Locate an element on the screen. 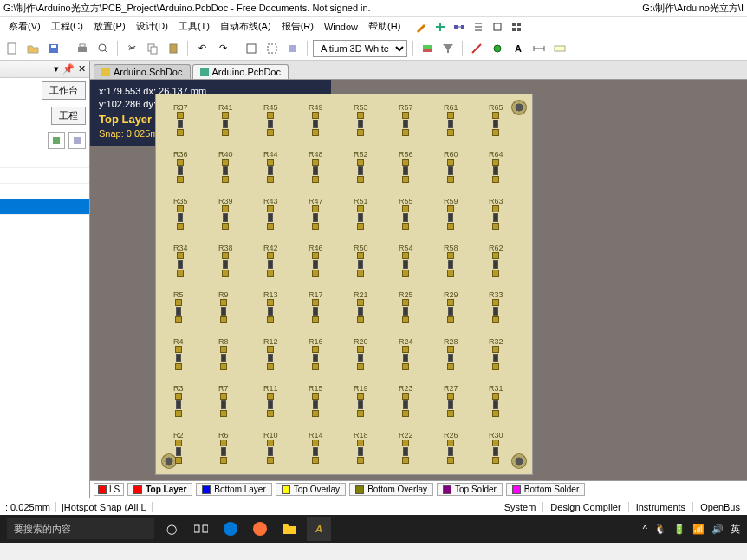 The image size is (747, 560). firefox-icon is located at coordinates (260, 529).